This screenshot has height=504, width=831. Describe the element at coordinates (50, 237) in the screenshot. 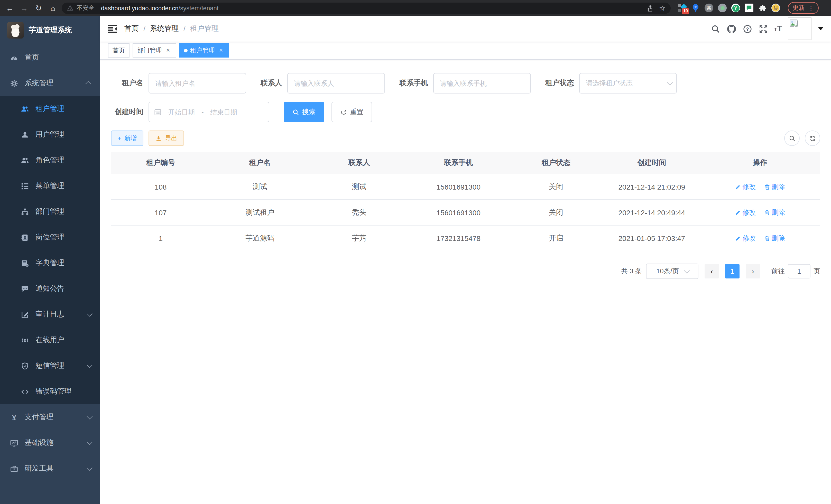

I see `sidebar-item-post: 岗位管理` at that location.